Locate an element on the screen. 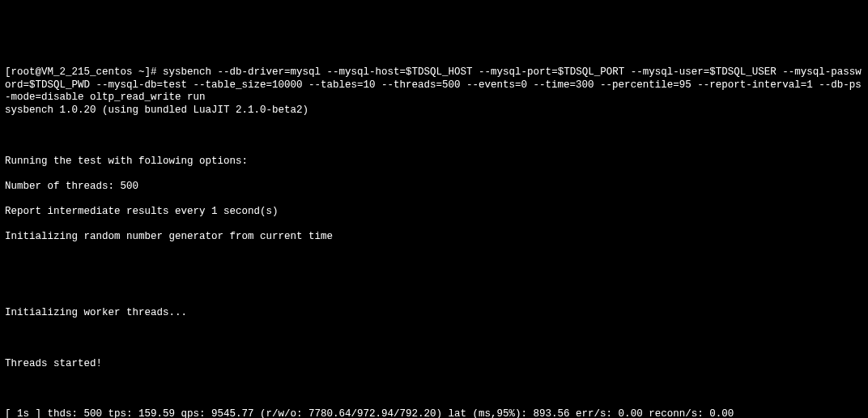 This screenshot has width=868, height=418. header-line: Running the test with following options: is located at coordinates (434, 162).